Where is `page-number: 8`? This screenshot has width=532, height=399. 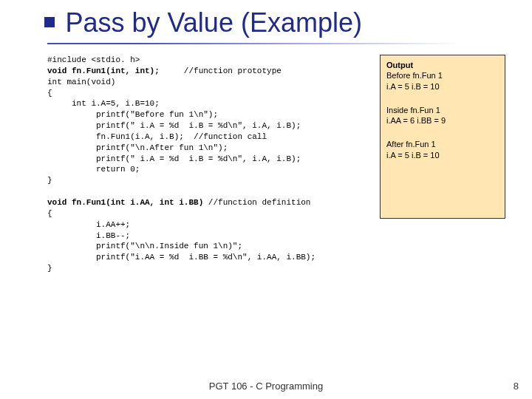
page-number: 8 is located at coordinates (516, 386).